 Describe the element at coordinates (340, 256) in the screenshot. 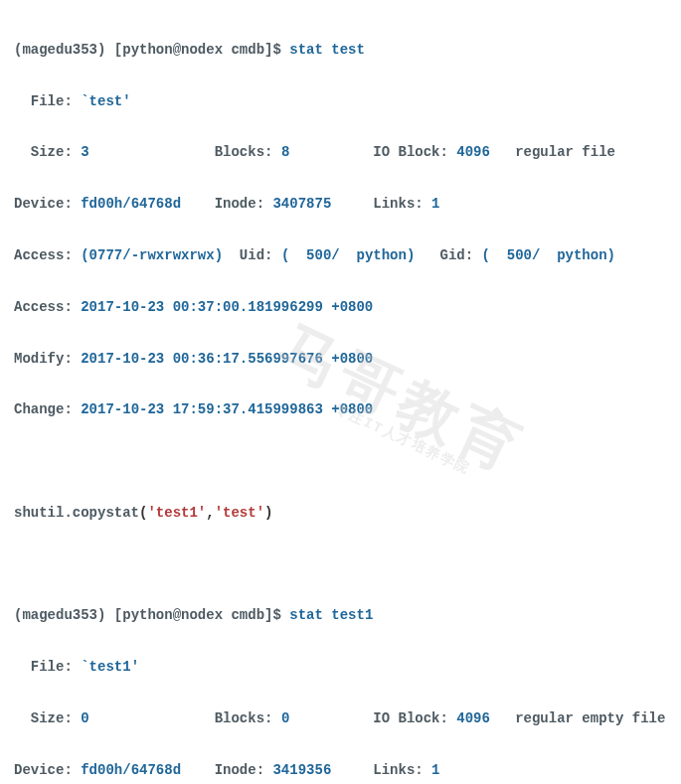

I see `stat-access-perm-line: Access: (0777/-rwxrwxrwx) Uid: ( 500/ py…` at that location.